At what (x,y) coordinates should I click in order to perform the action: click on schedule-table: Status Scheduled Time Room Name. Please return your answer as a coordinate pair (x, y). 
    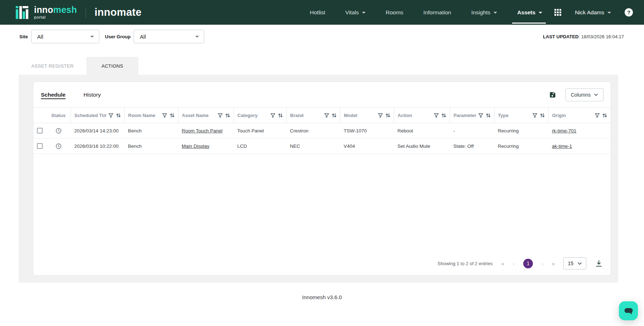
    Looking at the image, I should click on (322, 131).